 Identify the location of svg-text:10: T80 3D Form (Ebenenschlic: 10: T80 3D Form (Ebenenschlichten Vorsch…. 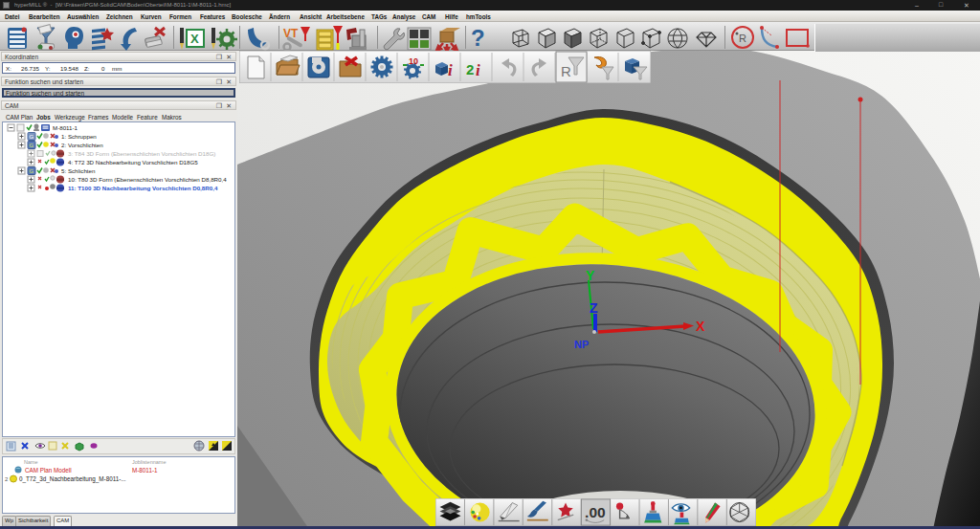
(147, 180).